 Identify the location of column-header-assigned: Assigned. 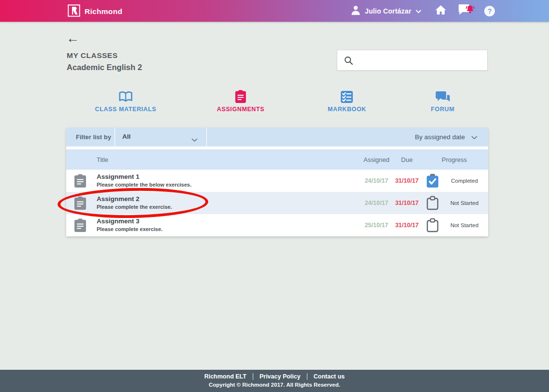
(376, 160).